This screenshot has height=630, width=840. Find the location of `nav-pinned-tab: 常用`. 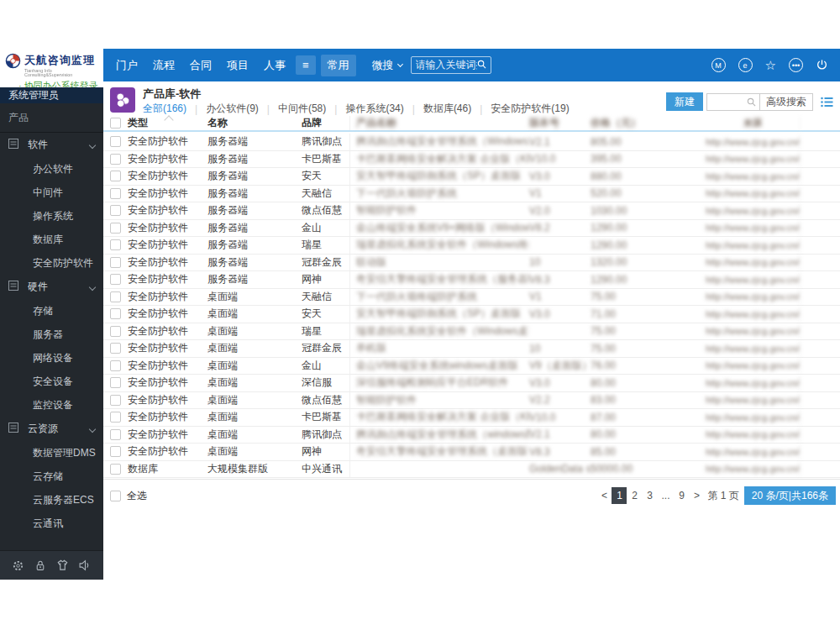

nav-pinned-tab: 常用 is located at coordinates (339, 66).